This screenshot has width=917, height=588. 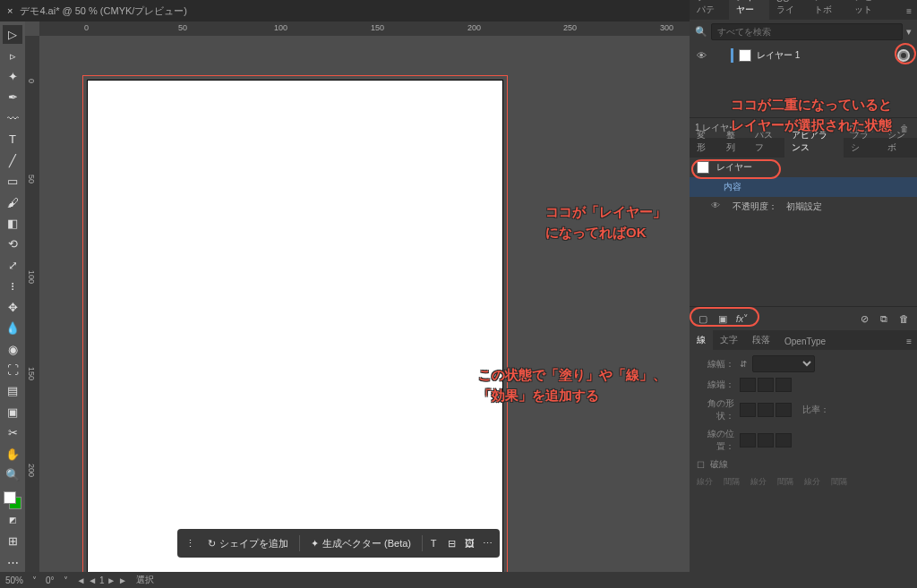 What do you see at coordinates (102, 580) in the screenshot?
I see `artboard-nav: ◄ ◄ 1 ► ►` at bounding box center [102, 580].